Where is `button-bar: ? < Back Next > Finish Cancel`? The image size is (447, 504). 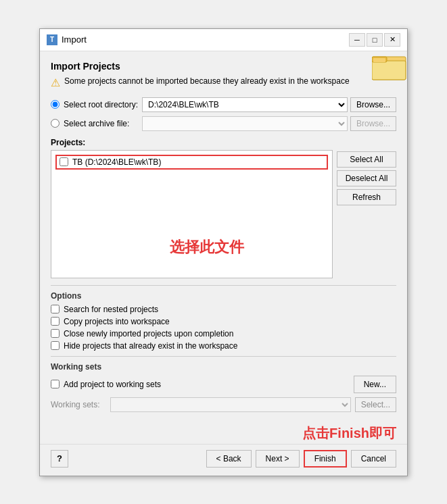 button-bar: ? < Back Next > Finish Cancel is located at coordinates (223, 459).